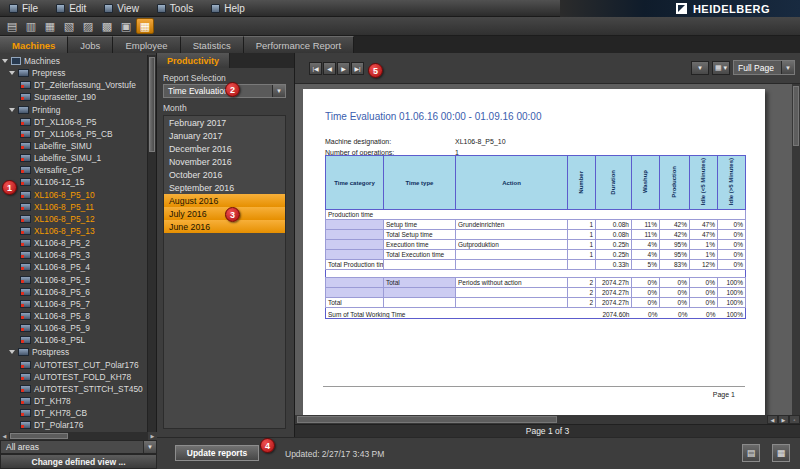 The width and height of the screenshot is (800, 469). I want to click on tree-item-dt-zeiterfassung-vorstufe: DT_Zeiterfassung_Vorstufe, so click(74, 85).